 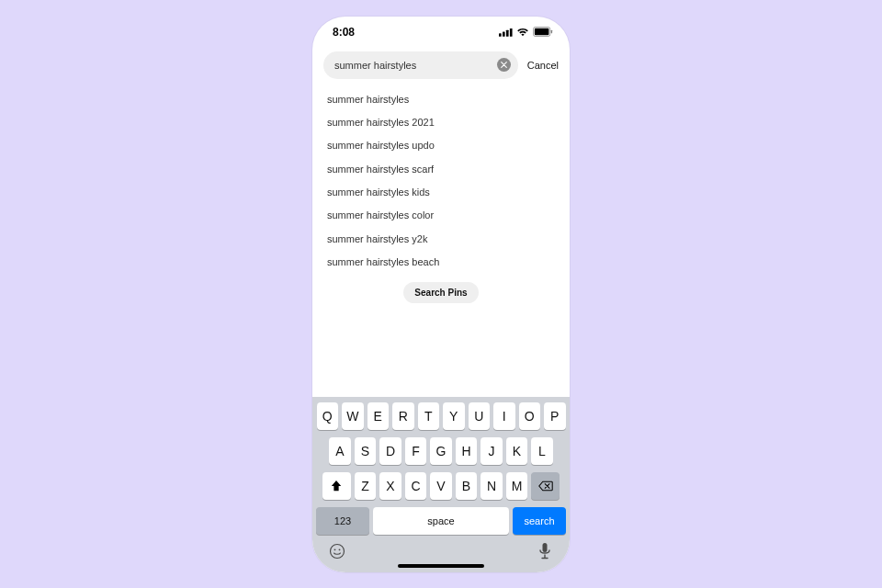 I want to click on key-e: E, so click(x=379, y=416).